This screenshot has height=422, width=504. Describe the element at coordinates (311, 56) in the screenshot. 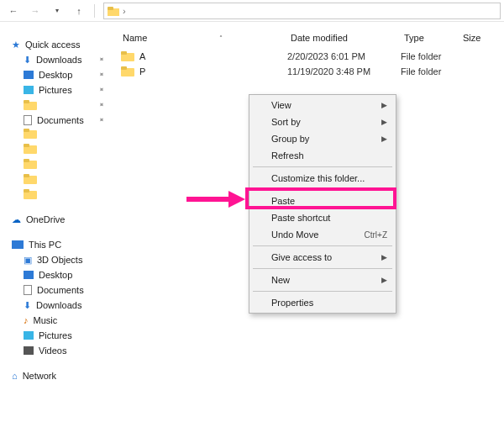

I see `file-row: A 2/20/2023 6:01 PM File folder` at that location.